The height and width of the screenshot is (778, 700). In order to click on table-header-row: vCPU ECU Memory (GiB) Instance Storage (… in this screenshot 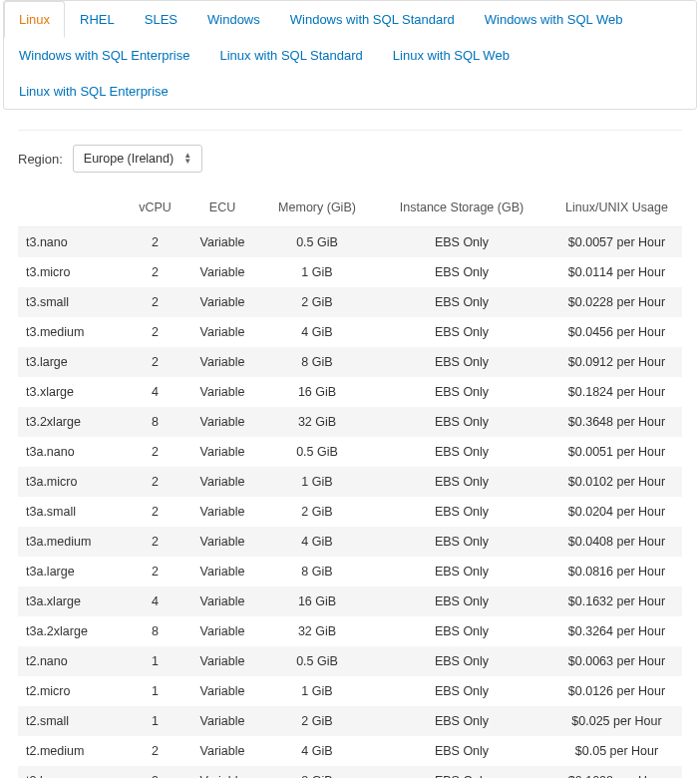, I will do `click(350, 209)`.